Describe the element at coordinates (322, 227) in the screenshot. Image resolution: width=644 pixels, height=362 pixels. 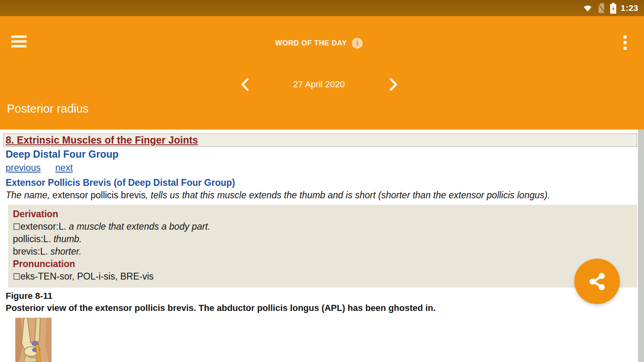
I see `derivation-item: ☐extensor:L. a muscle that extends a bod…` at that location.